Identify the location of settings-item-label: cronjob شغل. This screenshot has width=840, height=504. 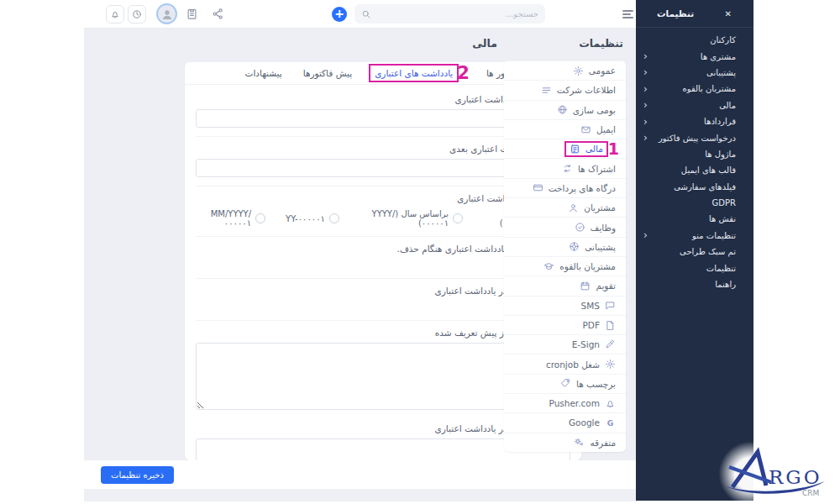
(573, 365).